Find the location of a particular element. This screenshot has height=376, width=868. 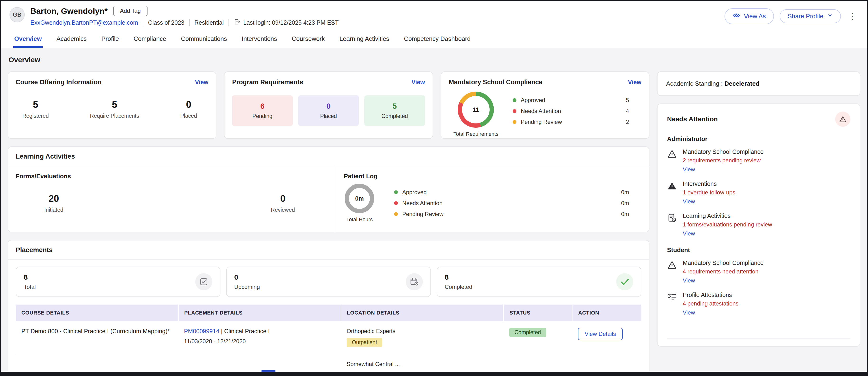

tab-overview: Overview is located at coordinates (28, 39).